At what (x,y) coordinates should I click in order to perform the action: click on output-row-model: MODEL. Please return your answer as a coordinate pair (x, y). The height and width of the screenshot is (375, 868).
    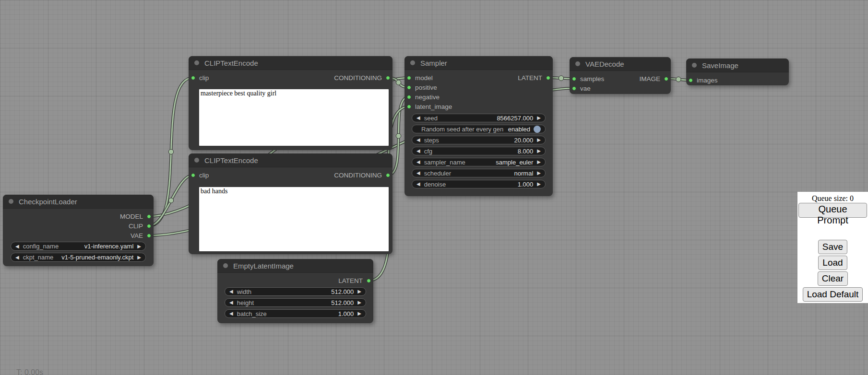
    Looking at the image, I should click on (78, 216).